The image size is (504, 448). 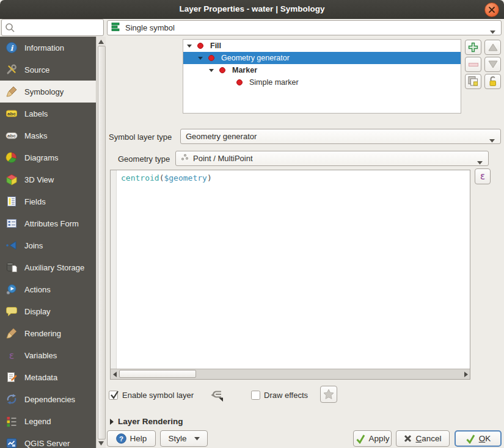 What do you see at coordinates (10, 27) in the screenshot?
I see `search-icon` at bounding box center [10, 27].